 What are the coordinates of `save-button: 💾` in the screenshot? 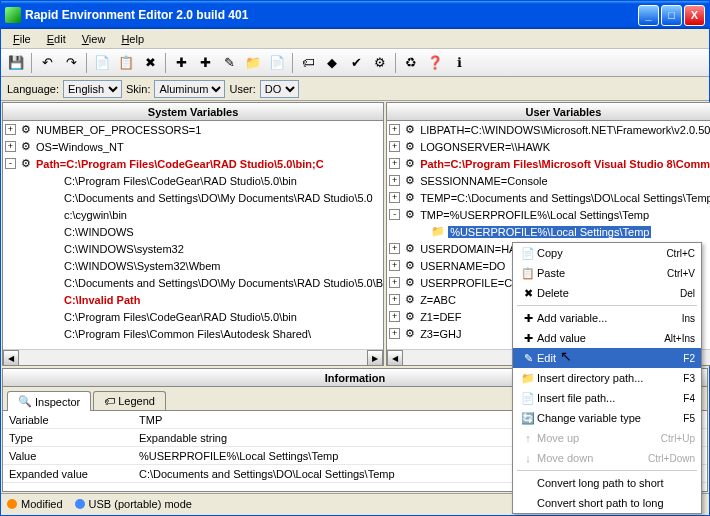 It's located at (16, 63).